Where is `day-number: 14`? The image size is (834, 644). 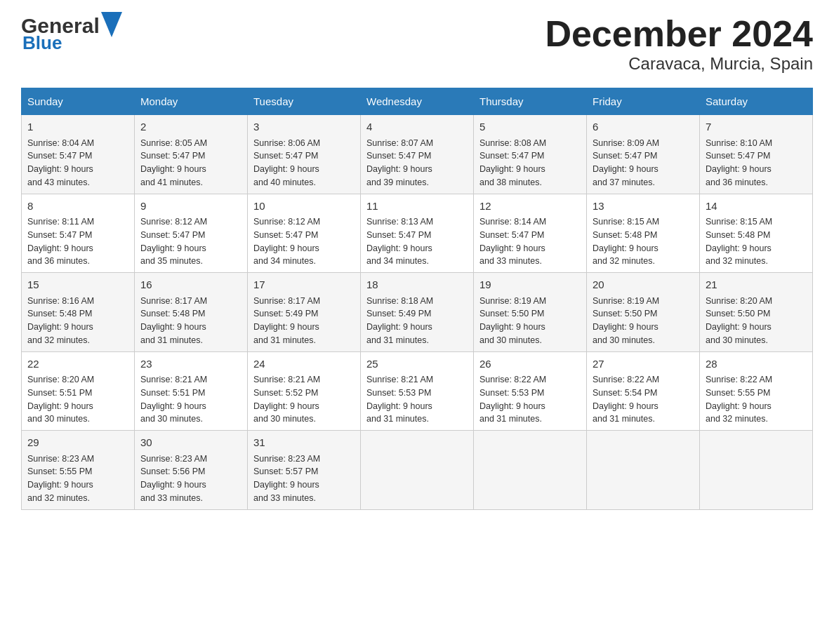 day-number: 14 is located at coordinates (756, 206).